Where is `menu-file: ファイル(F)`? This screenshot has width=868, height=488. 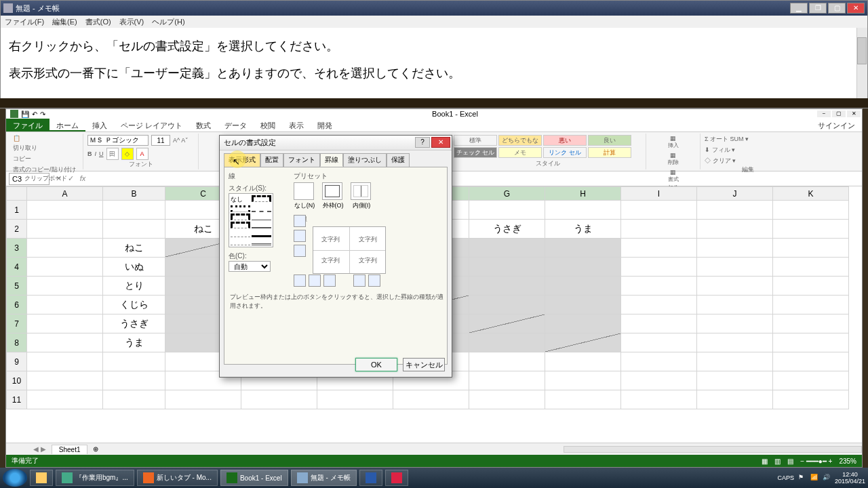
menu-file: ファイル(F) is located at coordinates (24, 22).